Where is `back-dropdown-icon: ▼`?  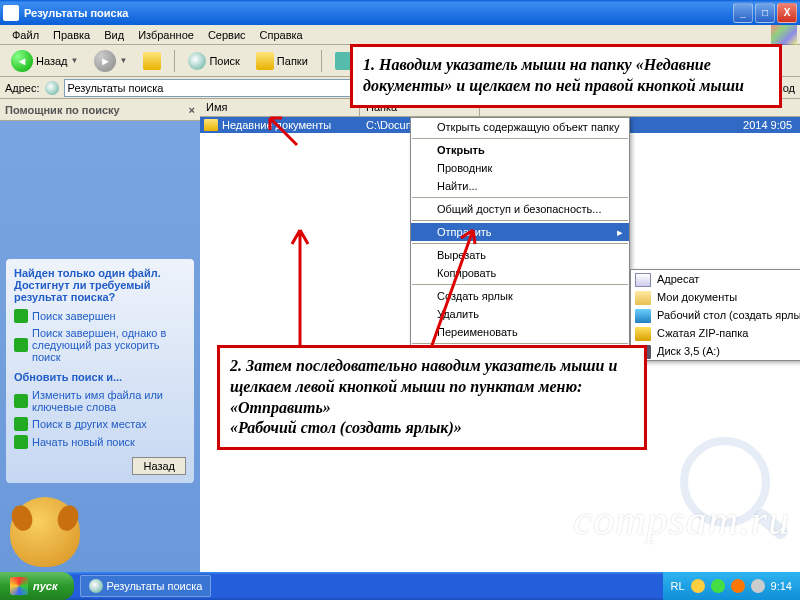 back-dropdown-icon: ▼ is located at coordinates (75, 60).